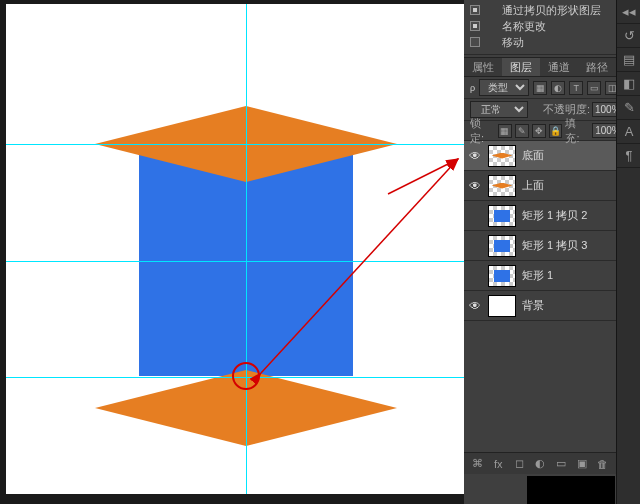 The height and width of the screenshot is (504, 640). What do you see at coordinates (552, 67) in the screenshot?
I see `panel-tabs: 属性 图层 通道 路径 ≡` at bounding box center [552, 67].